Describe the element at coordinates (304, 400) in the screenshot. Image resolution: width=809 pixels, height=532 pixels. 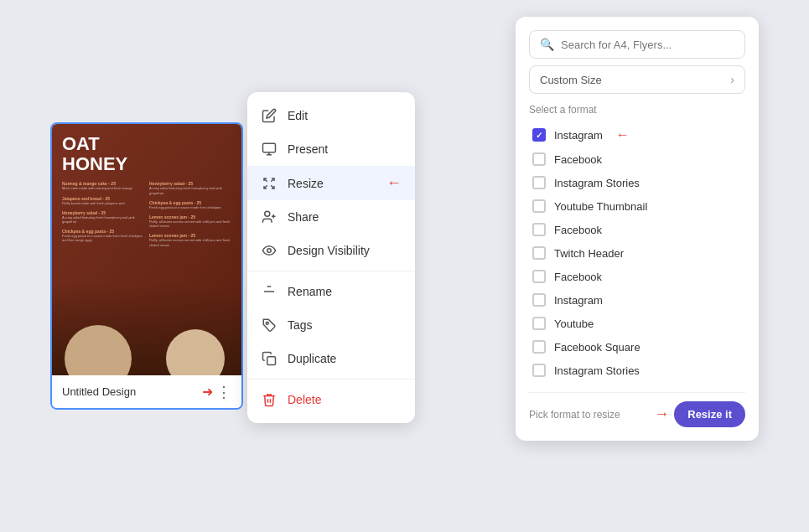
I see `menu-item-delete-label: Delete` at that location.